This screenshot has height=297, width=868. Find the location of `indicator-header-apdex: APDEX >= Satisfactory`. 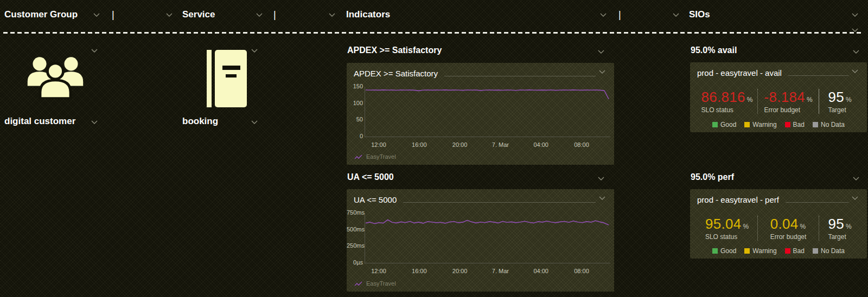

indicator-header-apdex: APDEX >= Satisfactory is located at coordinates (394, 50).